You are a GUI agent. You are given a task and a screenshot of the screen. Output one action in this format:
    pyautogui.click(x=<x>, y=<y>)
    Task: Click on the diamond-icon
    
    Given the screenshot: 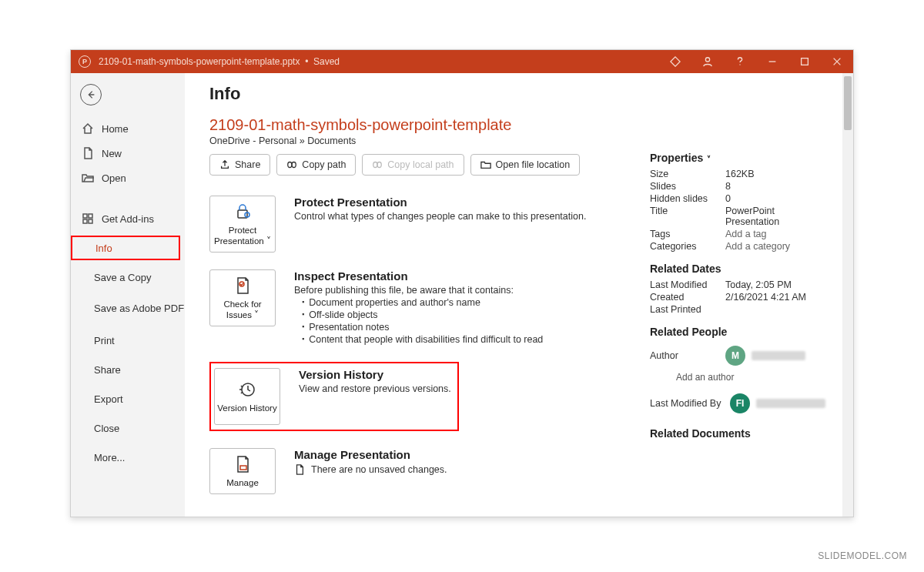 What is the action you would take?
    pyautogui.click(x=675, y=62)
    